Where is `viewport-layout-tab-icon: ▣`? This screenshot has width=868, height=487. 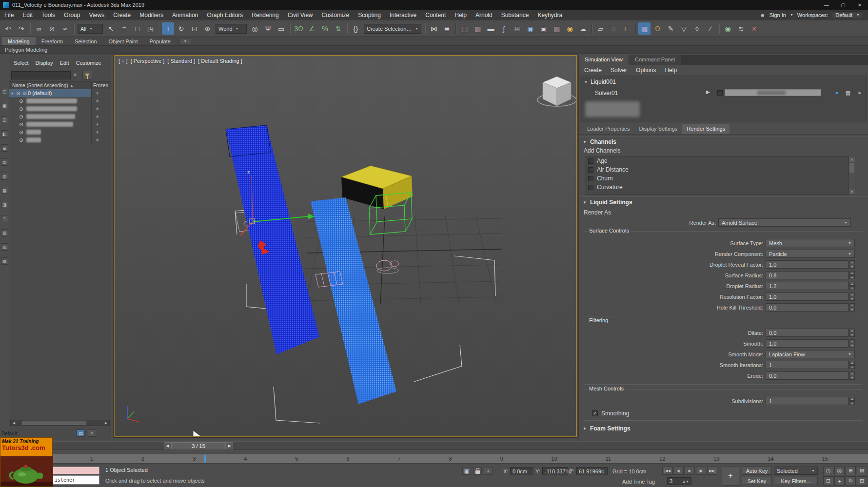 viewport-layout-tab-icon: ▣ is located at coordinates (5, 105).